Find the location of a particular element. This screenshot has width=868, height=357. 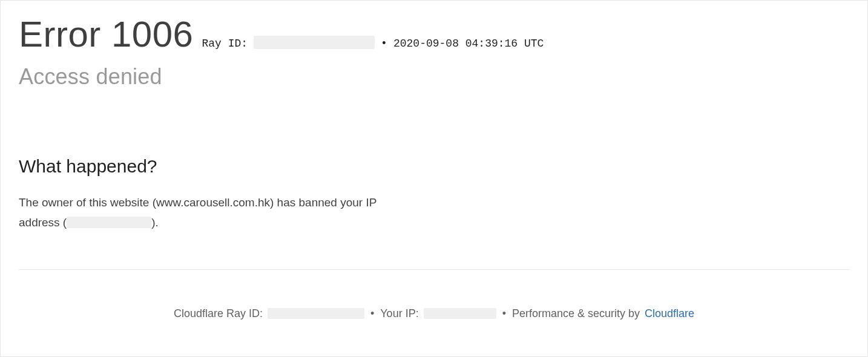

explanation-text: The owner of this website (www.carousell… is located at coordinates (212, 213).